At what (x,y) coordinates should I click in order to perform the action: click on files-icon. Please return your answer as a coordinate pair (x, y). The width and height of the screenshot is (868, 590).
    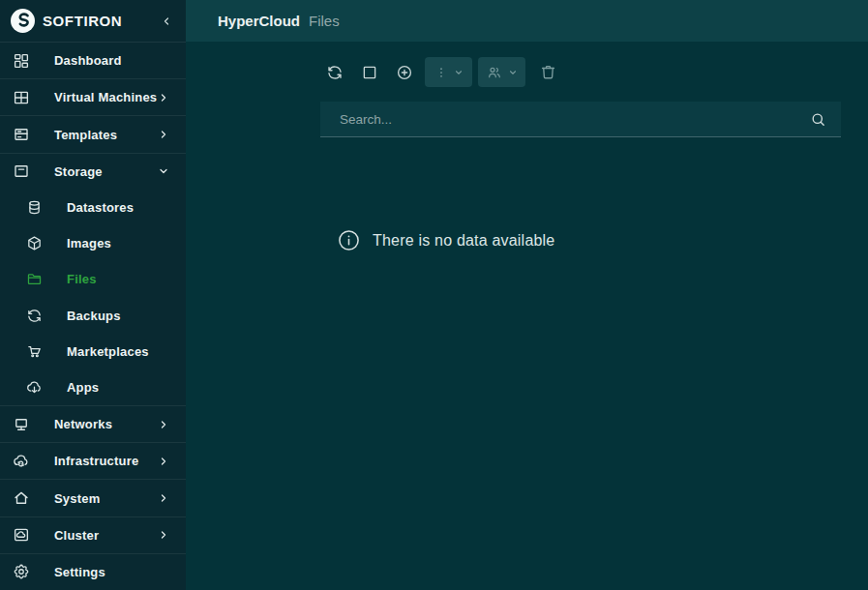
    Looking at the image, I should click on (35, 279).